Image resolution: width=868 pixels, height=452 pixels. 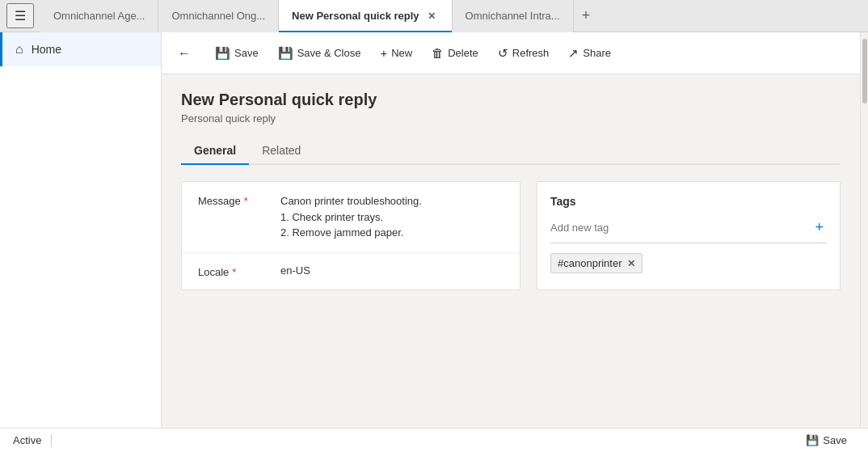 I want to click on page-subtitle: Personal quick reply, so click(x=511, y=118).